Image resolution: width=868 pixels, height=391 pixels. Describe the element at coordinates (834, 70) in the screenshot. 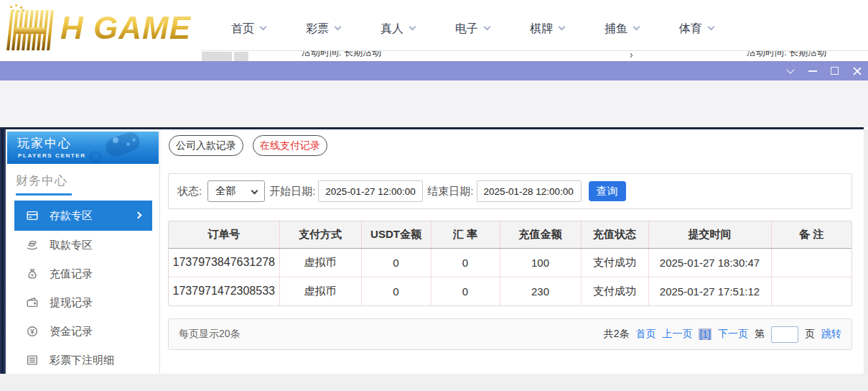

I see `window-maximize-button` at that location.